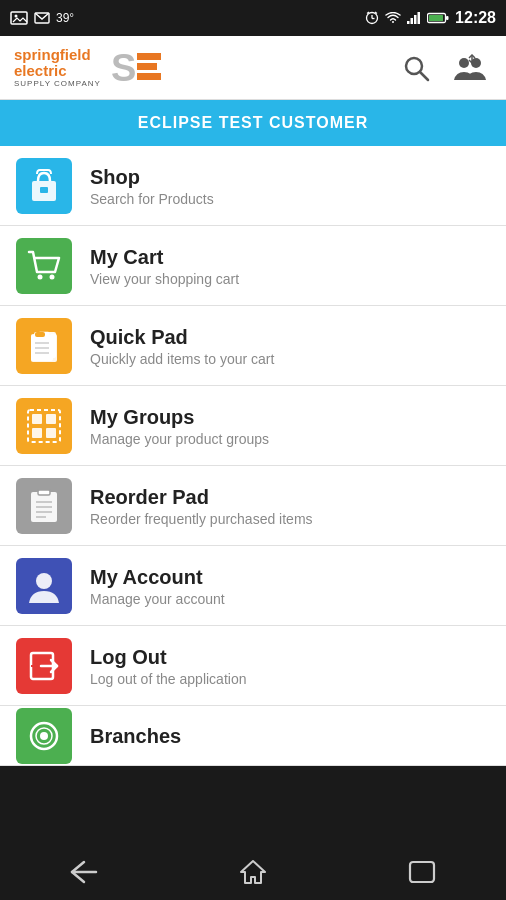 This screenshot has width=506, height=900. What do you see at coordinates (422, 872) in the screenshot?
I see `recents-button` at bounding box center [422, 872].